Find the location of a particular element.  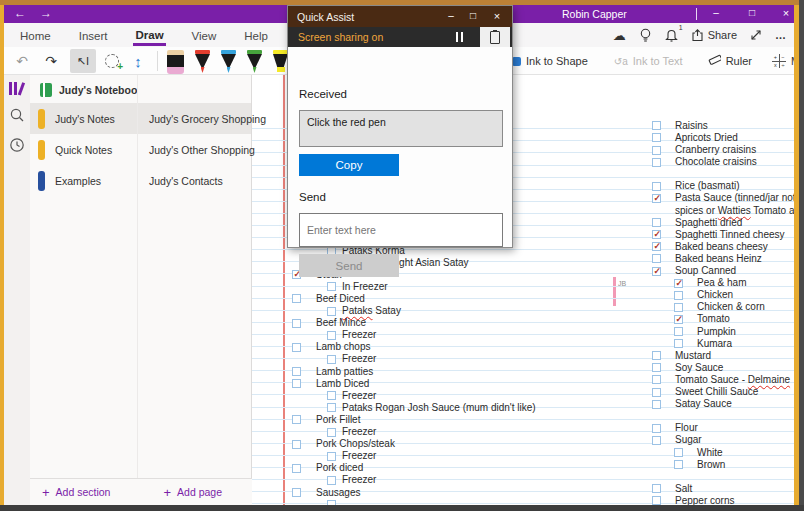

qa-minimize-button: – is located at coordinates (451, 16).